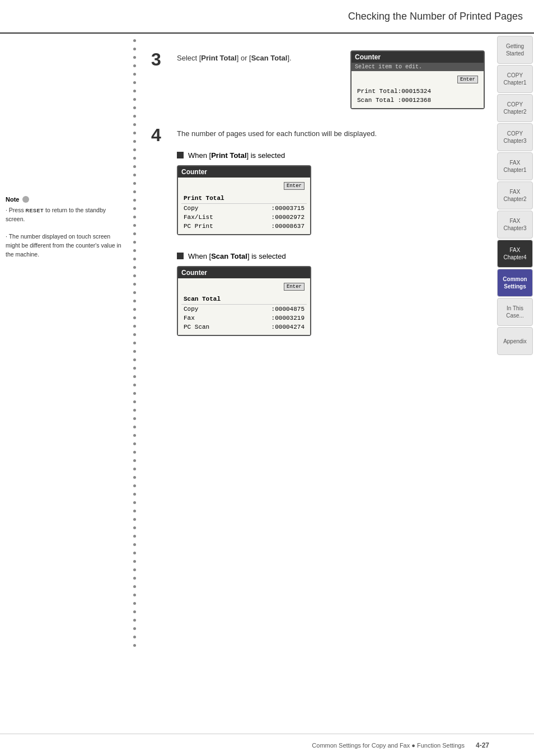 The width and height of the screenshot is (534, 756). Describe the element at coordinates (515, 312) in the screenshot. I see `sidebar-tab-in-this-case: In ThisCase...` at that location.